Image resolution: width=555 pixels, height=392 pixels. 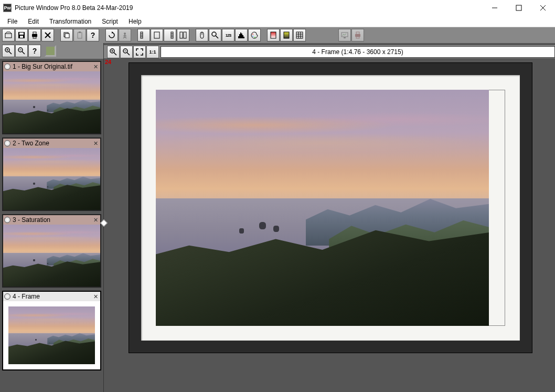 I want to click on viewer-zoom-in-button, so click(x=113, y=52).